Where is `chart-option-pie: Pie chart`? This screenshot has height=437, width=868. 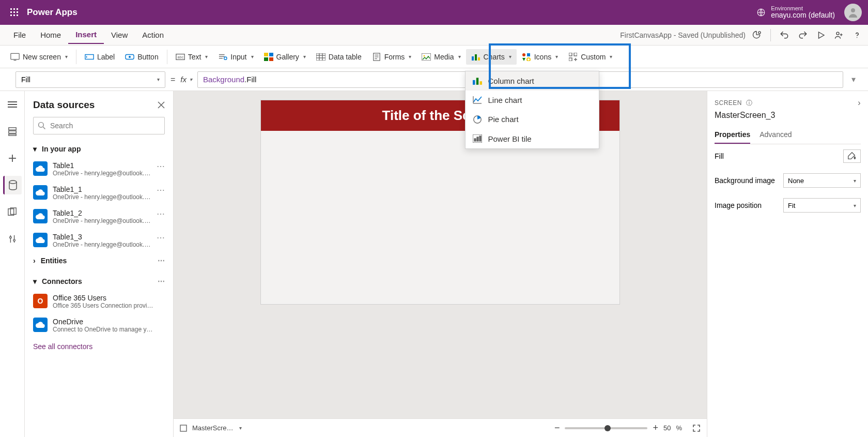
chart-option-pie: Pie chart is located at coordinates (532, 119).